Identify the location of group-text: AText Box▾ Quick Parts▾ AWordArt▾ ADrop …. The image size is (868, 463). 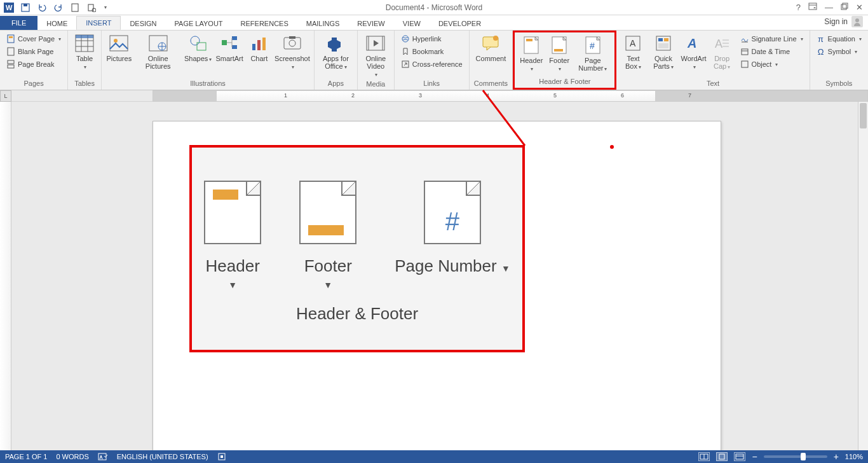
(713, 60).